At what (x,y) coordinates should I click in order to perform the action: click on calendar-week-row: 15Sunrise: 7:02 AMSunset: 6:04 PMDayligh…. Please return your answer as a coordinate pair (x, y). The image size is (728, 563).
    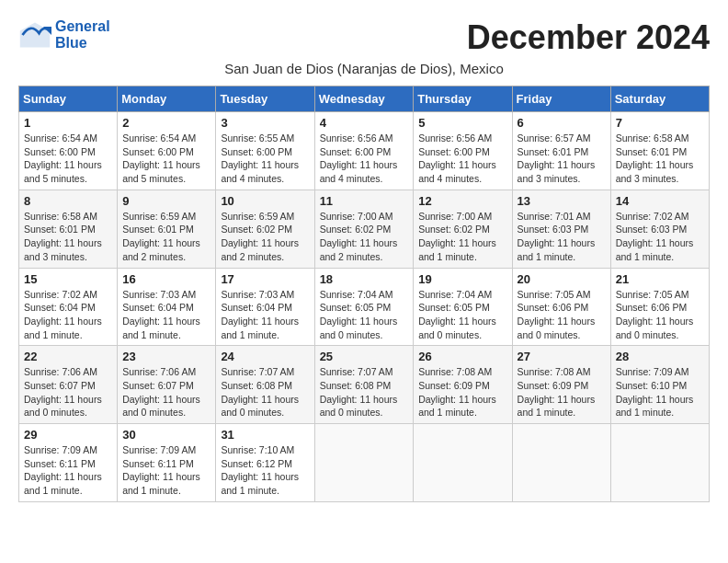
    Looking at the image, I should click on (364, 307).